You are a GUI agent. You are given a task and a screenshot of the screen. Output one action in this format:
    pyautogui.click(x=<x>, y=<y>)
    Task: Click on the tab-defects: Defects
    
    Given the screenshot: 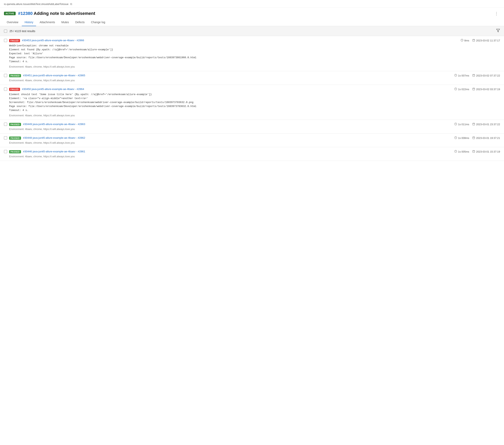 What is the action you would take?
    pyautogui.click(x=80, y=22)
    